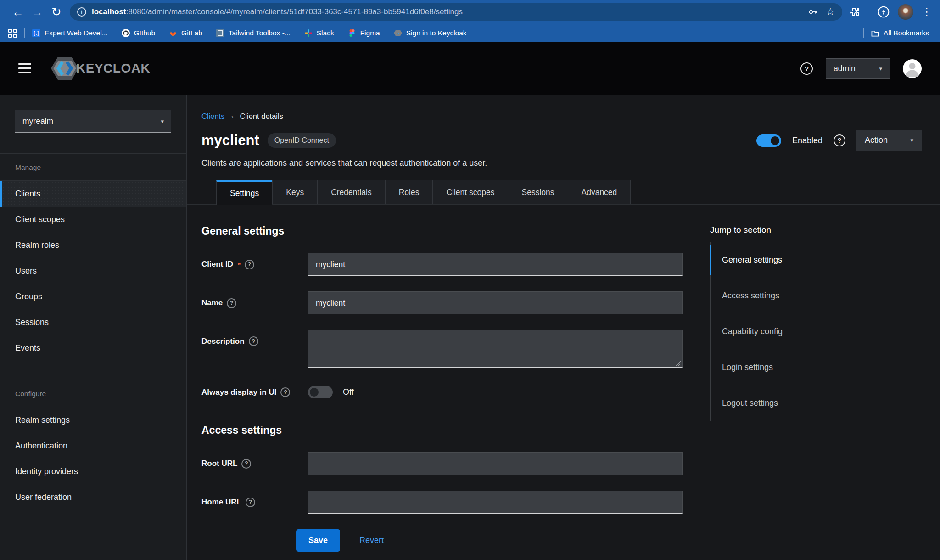  Describe the element at coordinates (139, 33) in the screenshot. I see `bookmark-github: GIthub` at that location.